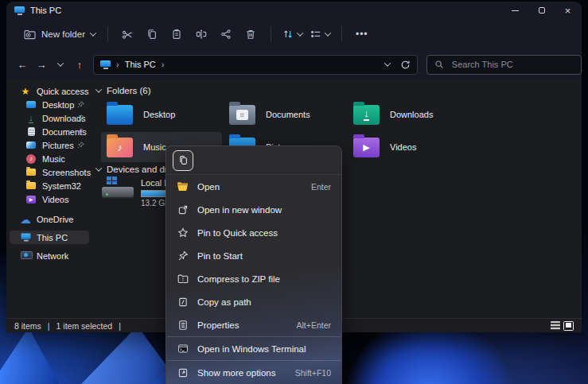 Image resolution: width=588 pixels, height=384 pixels. Describe the element at coordinates (408, 147) in the screenshot. I see `folder-tile-videos: ▶ Videos` at that location.